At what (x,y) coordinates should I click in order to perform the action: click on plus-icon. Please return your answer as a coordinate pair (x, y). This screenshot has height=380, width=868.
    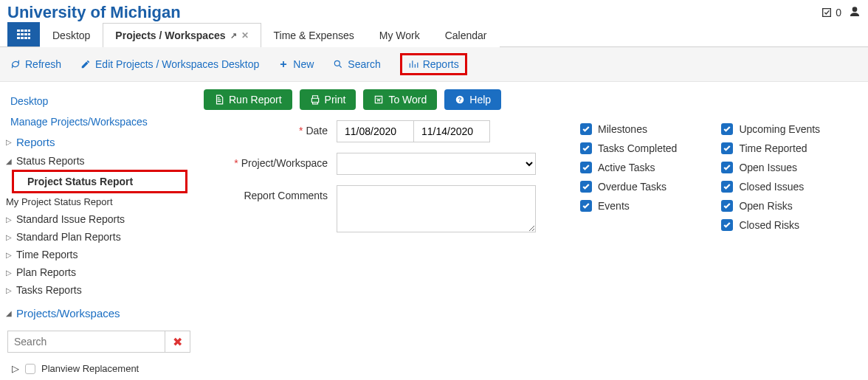
    Looking at the image, I should click on (283, 64).